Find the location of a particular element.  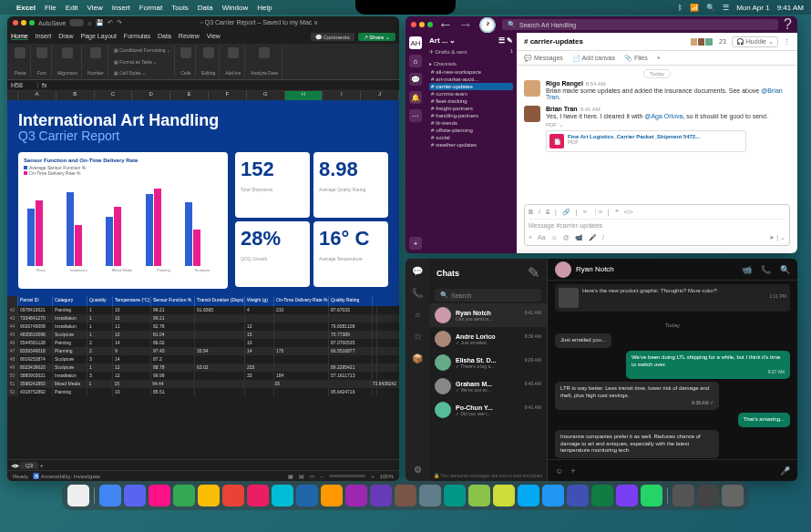

avatar is located at coordinates (532, 88).